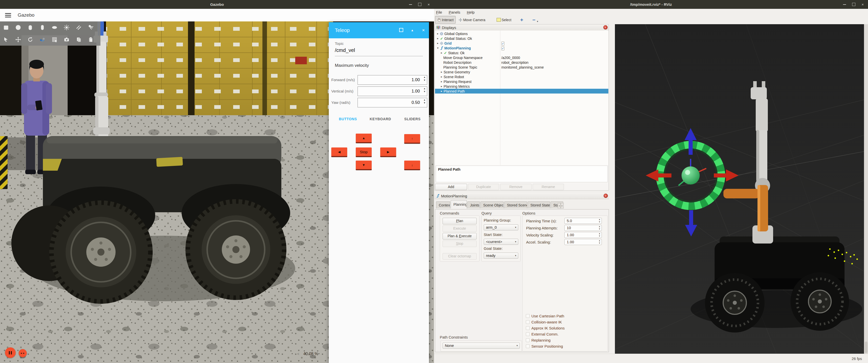  I want to click on add-button: Add, so click(451, 187).